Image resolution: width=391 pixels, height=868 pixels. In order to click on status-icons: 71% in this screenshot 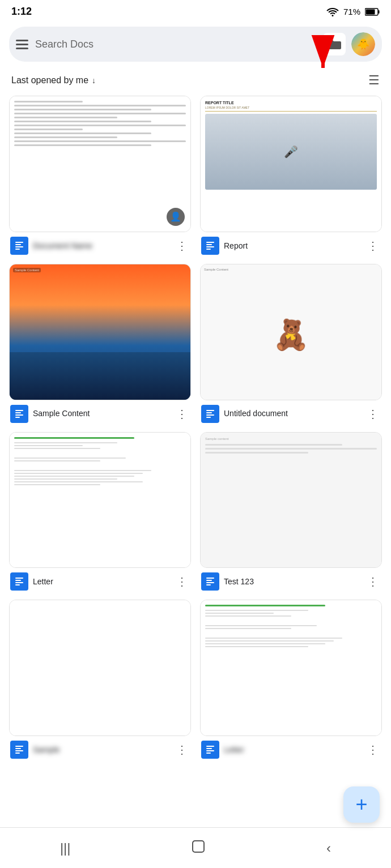, I will do `click(353, 11)`.